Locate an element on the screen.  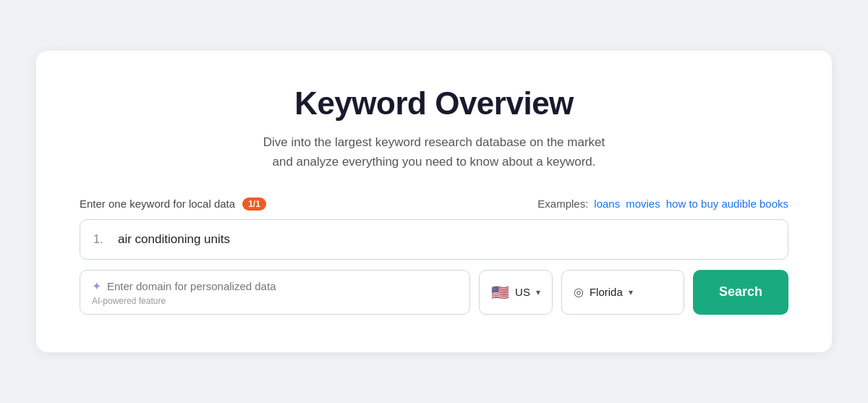
domain-input-wrapper: ✦ AI-powered feature is located at coordinates (275, 292).